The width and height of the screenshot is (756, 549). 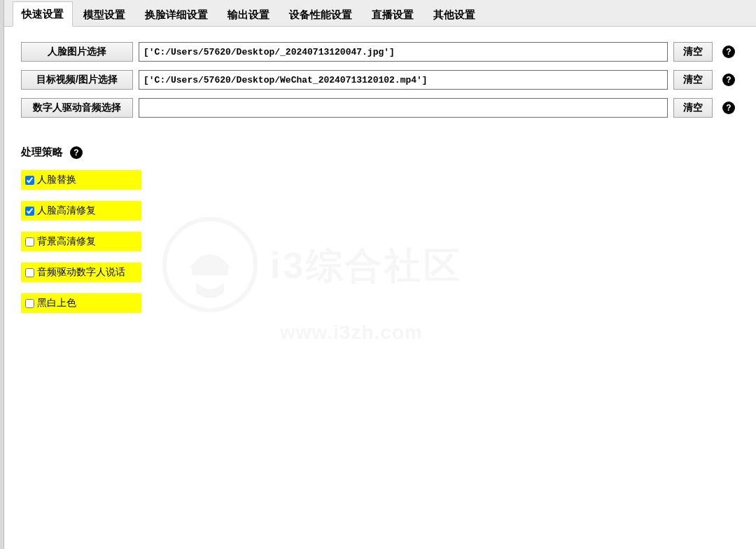 I want to click on tab-other-settings: 其他设置, so click(x=454, y=14).